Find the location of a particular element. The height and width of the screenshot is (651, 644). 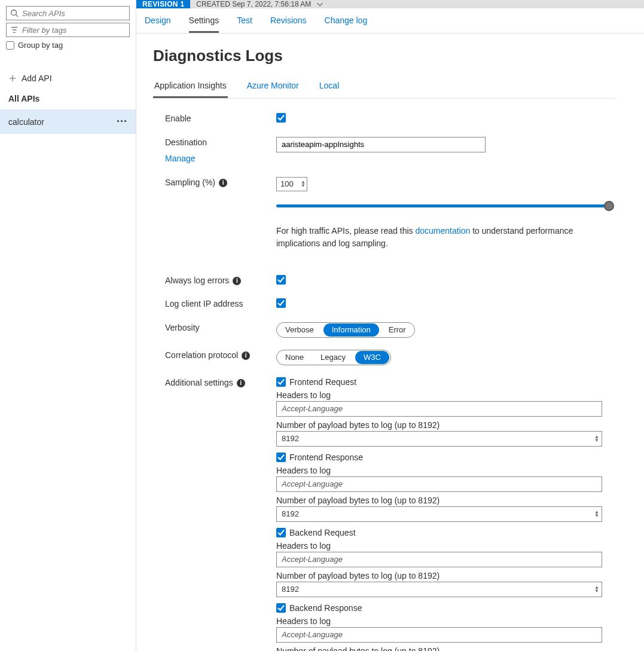

subtab-application-insights: Application Insights is located at coordinates (190, 87).